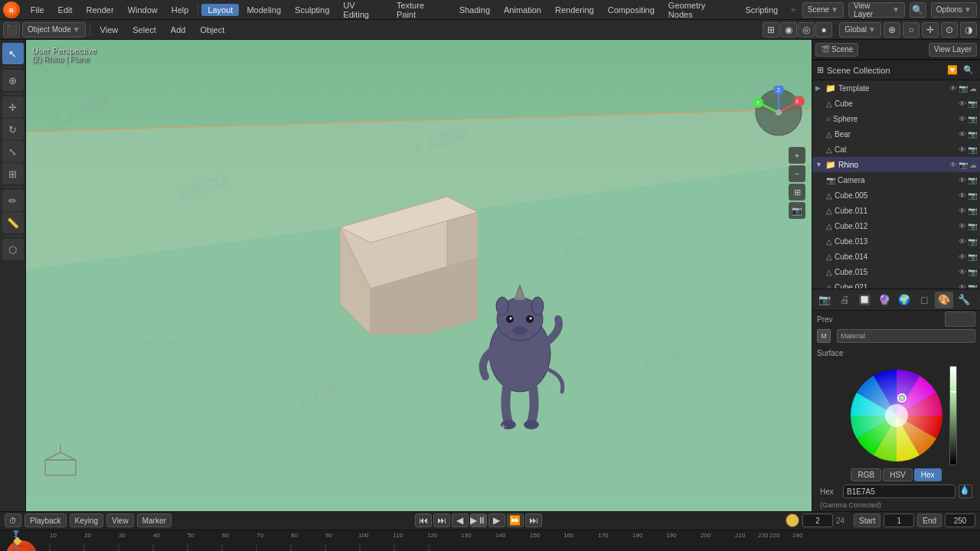  What do you see at coordinates (13, 107) in the screenshot?
I see `tool-move: ✛` at bounding box center [13, 107].